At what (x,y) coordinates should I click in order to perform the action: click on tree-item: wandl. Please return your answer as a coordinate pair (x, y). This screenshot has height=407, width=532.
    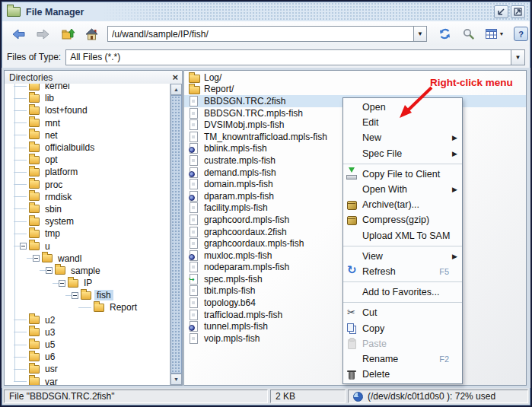
    Looking at the image, I should click on (88, 259).